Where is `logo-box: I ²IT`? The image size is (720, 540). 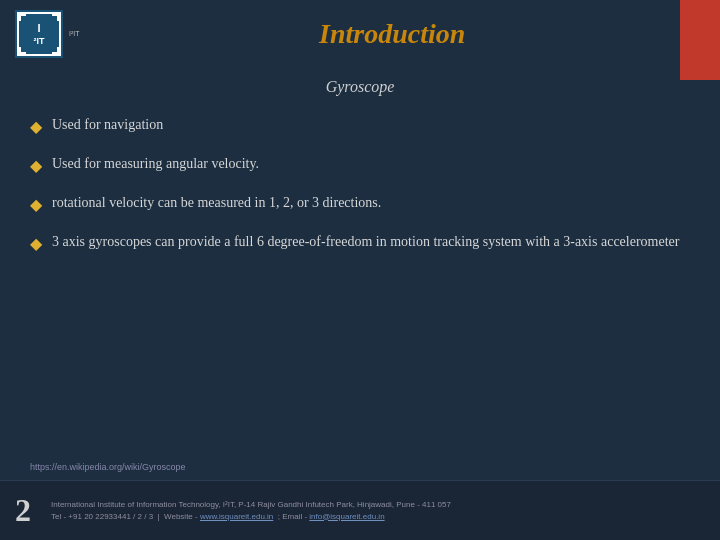 logo-box: I ²IT is located at coordinates (39, 34).